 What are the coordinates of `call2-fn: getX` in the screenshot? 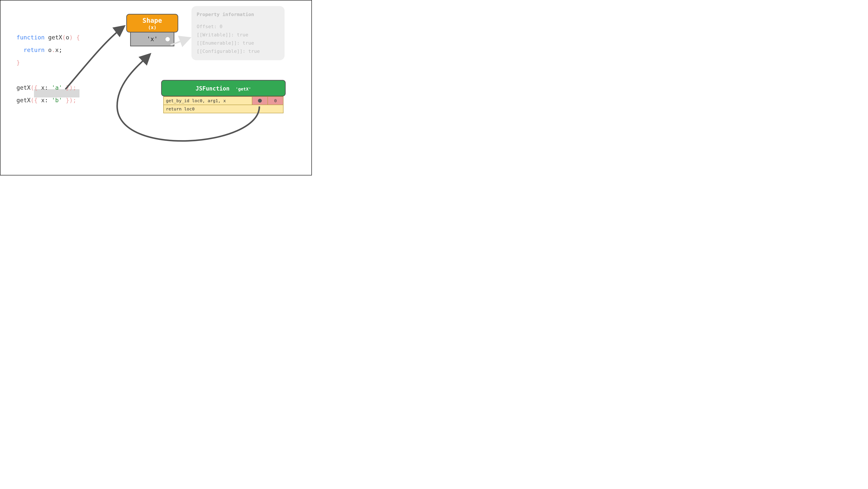 It's located at (24, 100).